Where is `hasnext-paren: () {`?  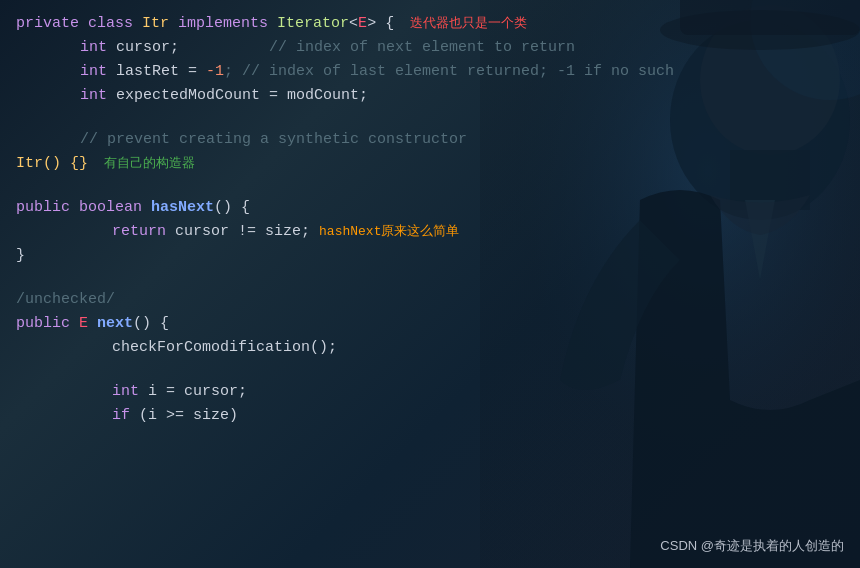
hasnext-paren: () { is located at coordinates (232, 208).